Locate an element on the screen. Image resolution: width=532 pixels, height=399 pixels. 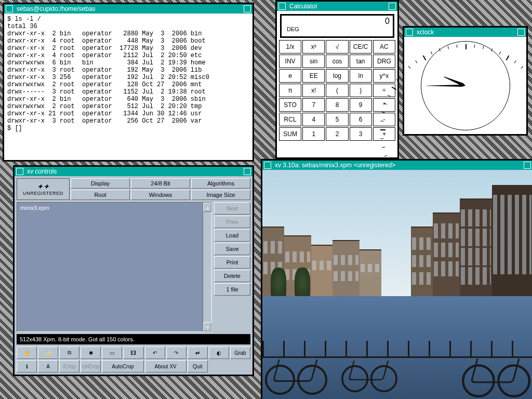
calc-key-1: 1 is located at coordinates (314, 134).